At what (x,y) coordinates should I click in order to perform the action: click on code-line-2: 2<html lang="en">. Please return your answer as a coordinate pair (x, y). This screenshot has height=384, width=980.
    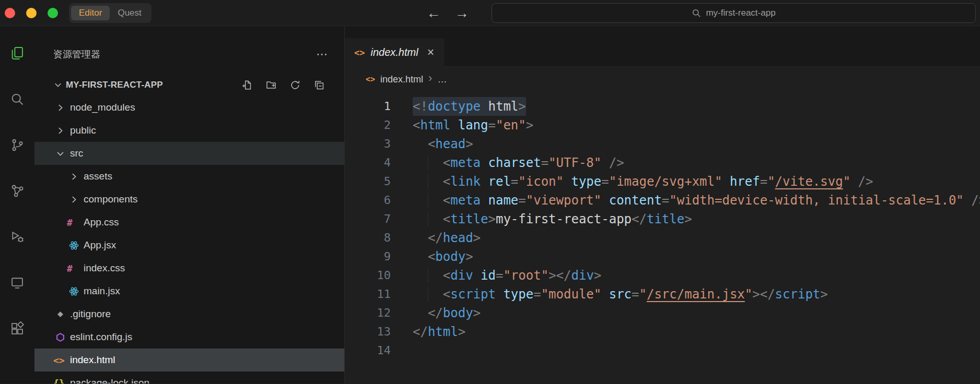
    Looking at the image, I should click on (662, 125).